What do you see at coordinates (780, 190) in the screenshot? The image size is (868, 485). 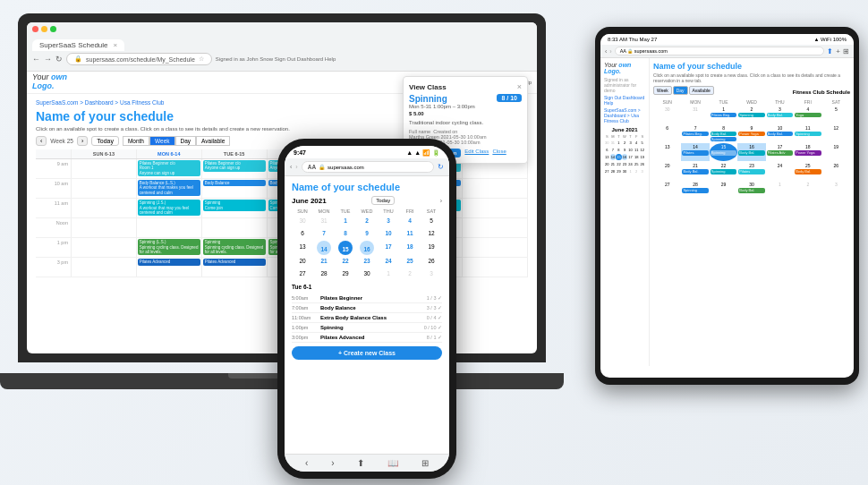 I see `t-cell-1-next: 1` at bounding box center [780, 190].